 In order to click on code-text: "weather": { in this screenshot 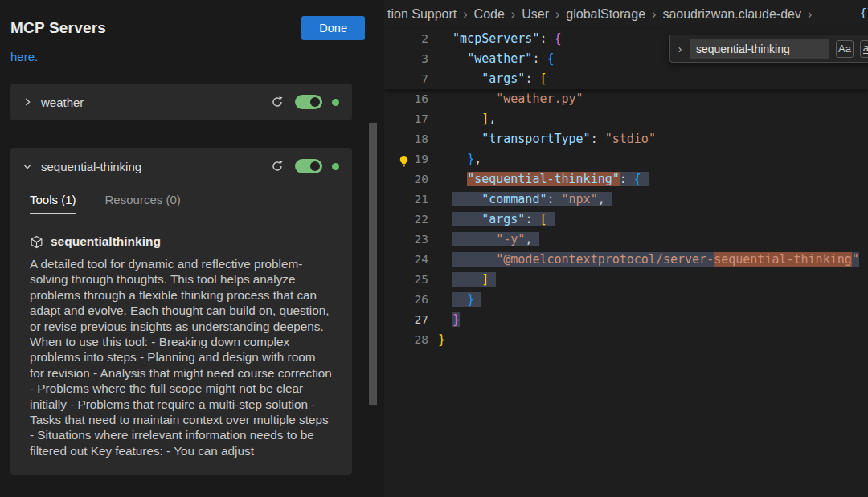, I will do `click(492, 59)`.